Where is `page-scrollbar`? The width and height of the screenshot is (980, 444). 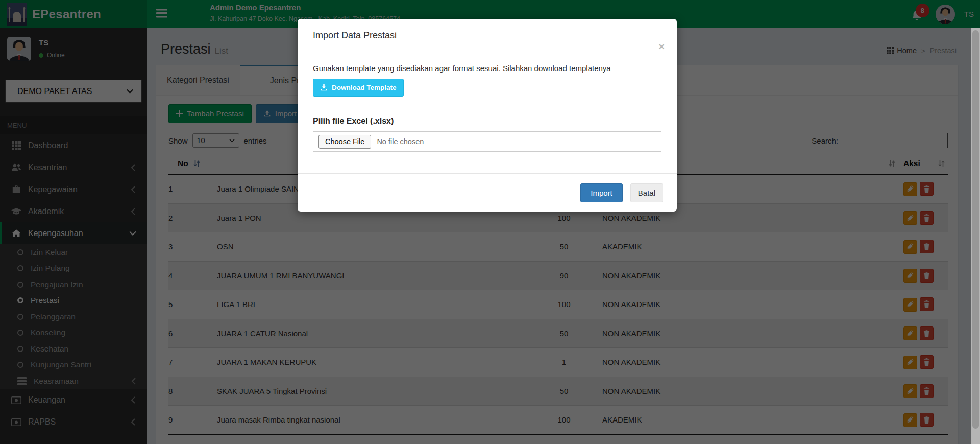 page-scrollbar is located at coordinates (976, 236).